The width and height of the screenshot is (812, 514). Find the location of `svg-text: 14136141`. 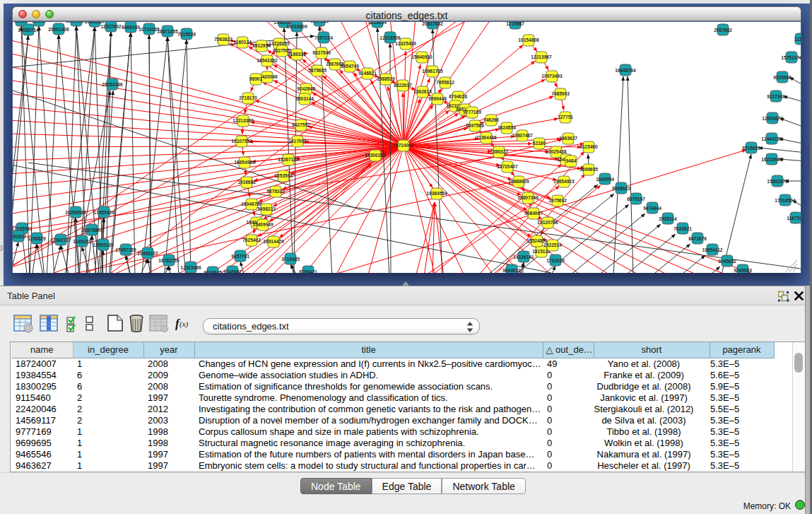

svg-text: 14136141 is located at coordinates (524, 257).